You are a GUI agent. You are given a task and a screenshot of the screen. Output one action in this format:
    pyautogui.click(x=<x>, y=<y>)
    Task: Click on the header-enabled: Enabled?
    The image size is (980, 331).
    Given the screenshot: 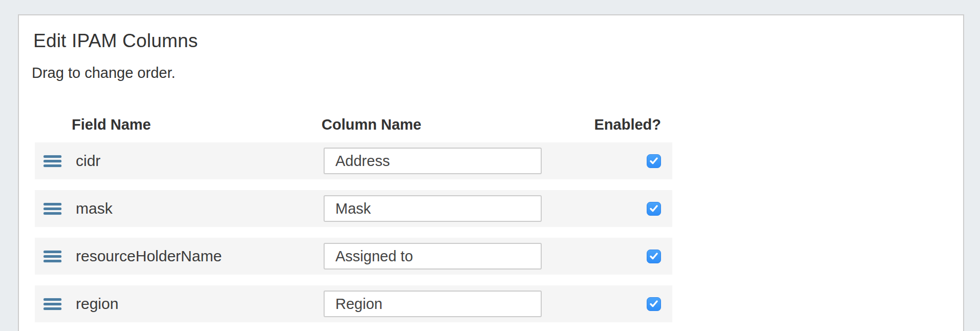 What is the action you would take?
    pyautogui.click(x=613, y=125)
    